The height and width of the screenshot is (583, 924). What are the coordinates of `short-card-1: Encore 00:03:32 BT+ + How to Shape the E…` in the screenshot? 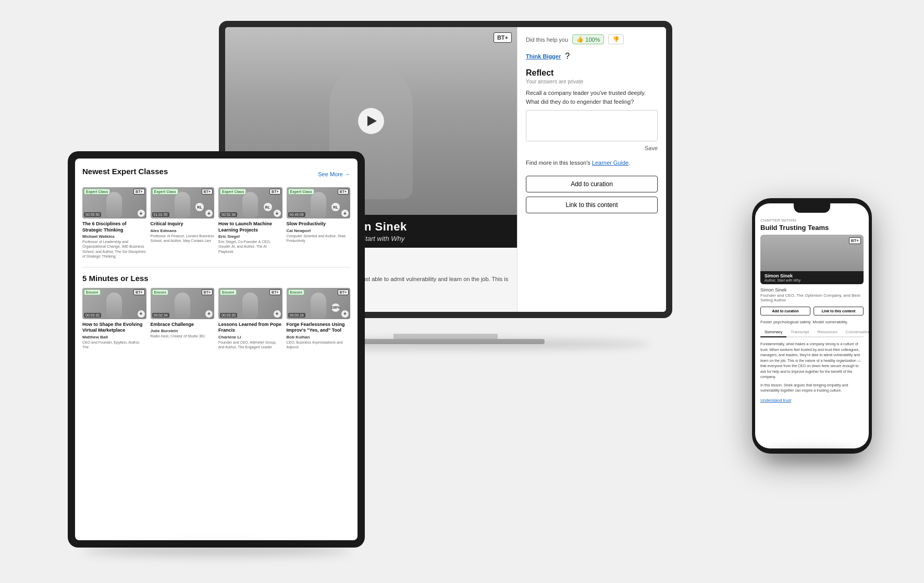 It's located at (115, 319).